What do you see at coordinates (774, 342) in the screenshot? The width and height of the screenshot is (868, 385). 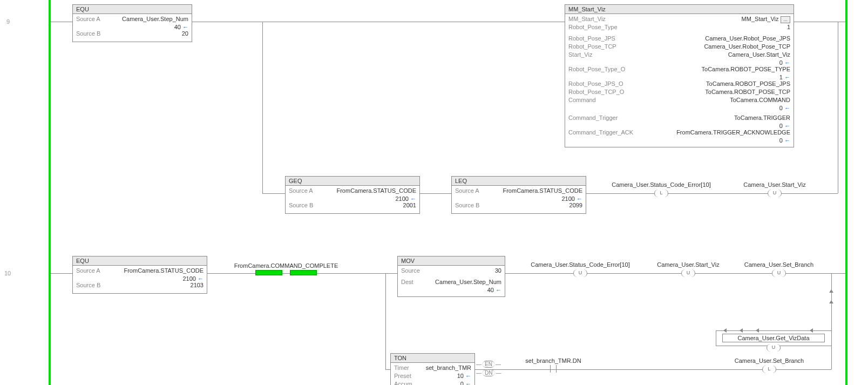 I see `coil-unlatch-get-vizdata: Camera_User.Get_VizData U` at bounding box center [774, 342].